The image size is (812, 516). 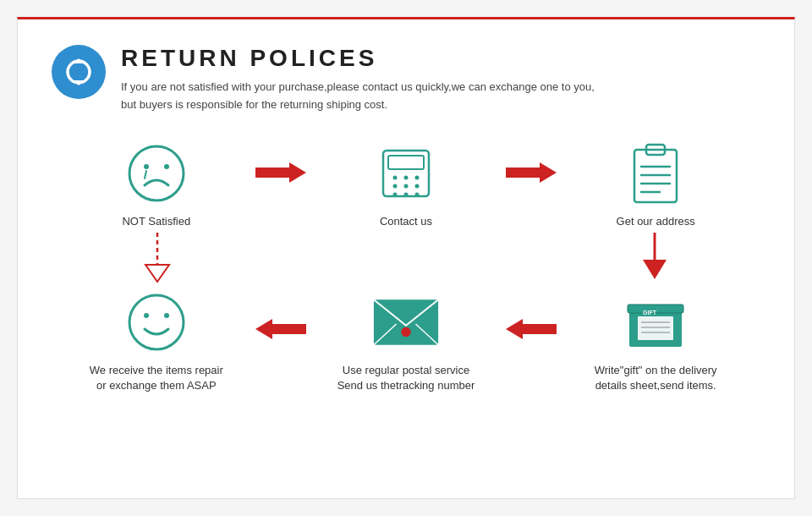 I want to click on description: If you are not satisfied with your purch…, so click(x=358, y=96).